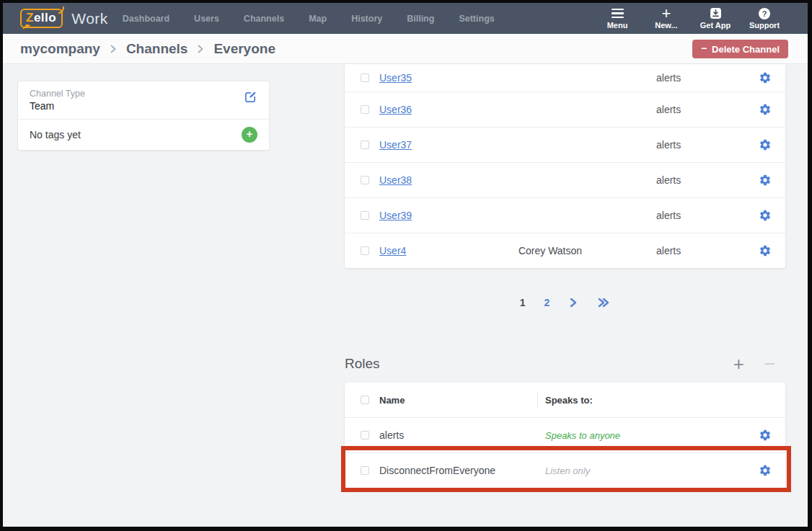 The width and height of the screenshot is (812, 531). What do you see at coordinates (250, 135) in the screenshot?
I see `add-tag-button: +` at bounding box center [250, 135].